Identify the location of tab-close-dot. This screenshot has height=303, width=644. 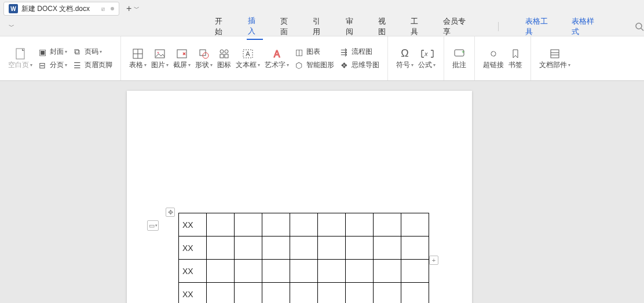
(112, 9).